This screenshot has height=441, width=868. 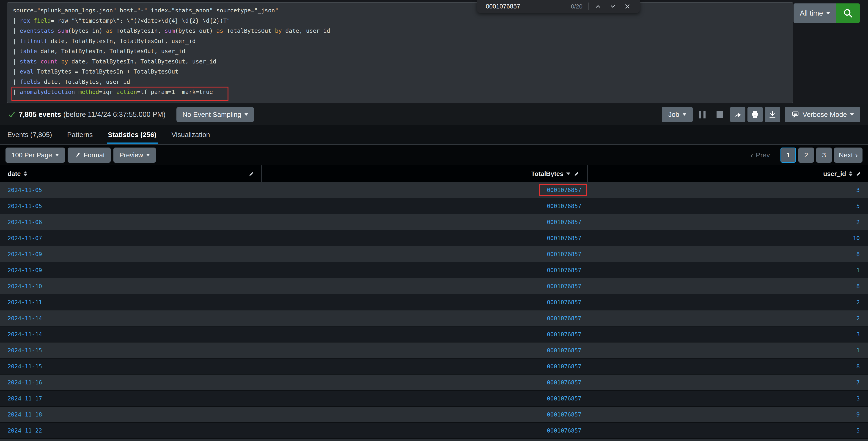 I want to click on preview-label: Preview, so click(x=131, y=155).